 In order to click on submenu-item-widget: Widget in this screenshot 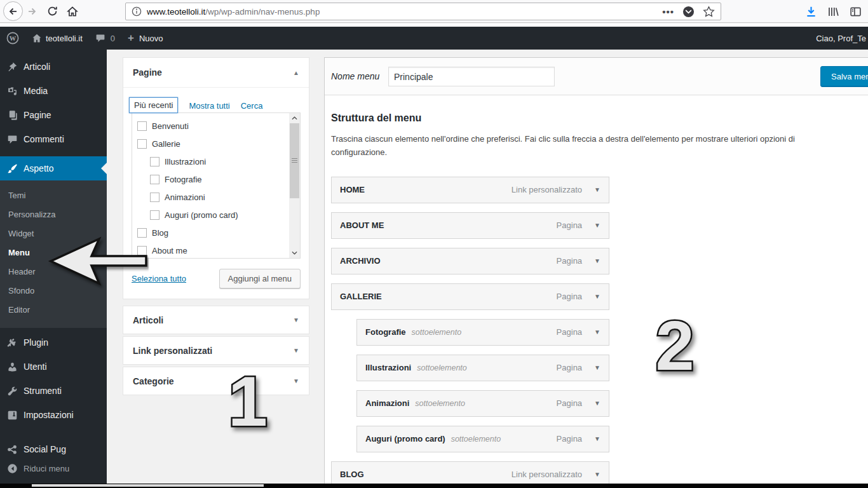, I will do `click(53, 234)`.